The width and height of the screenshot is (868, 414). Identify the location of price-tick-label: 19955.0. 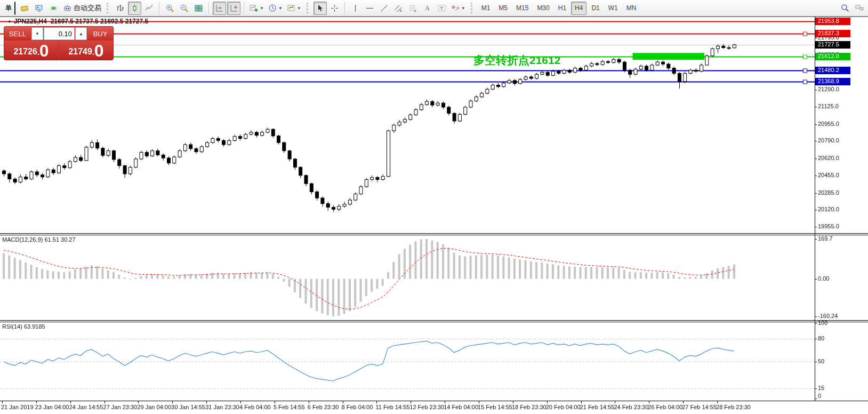
(829, 227).